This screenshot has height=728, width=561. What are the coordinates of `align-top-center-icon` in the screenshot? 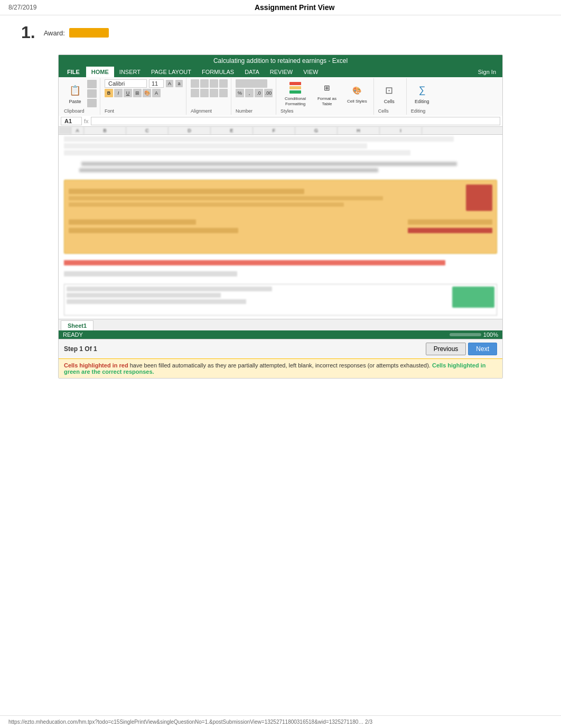 It's located at (204, 84).